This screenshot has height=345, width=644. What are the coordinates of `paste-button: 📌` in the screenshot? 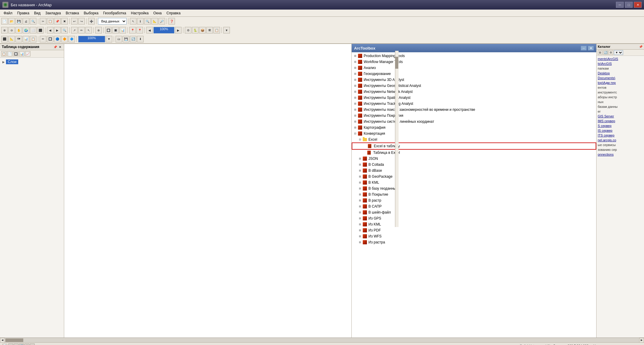 It's located at (57, 21).